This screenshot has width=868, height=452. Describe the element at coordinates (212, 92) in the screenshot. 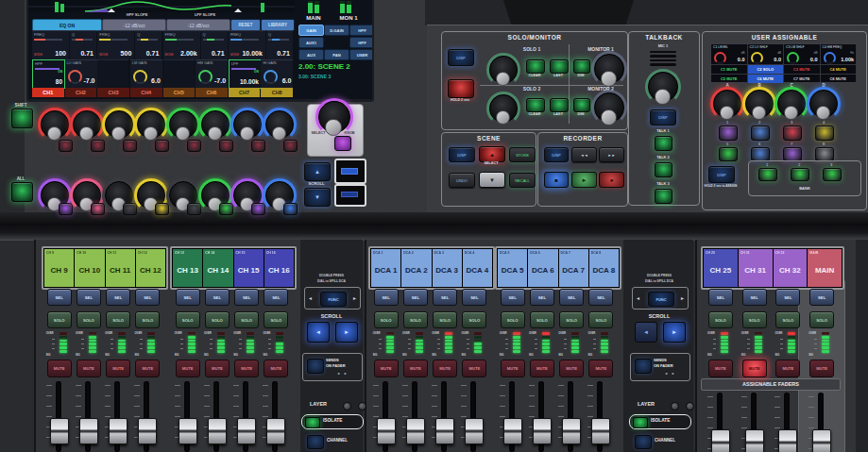

I see `channel-tab: CH6` at that location.